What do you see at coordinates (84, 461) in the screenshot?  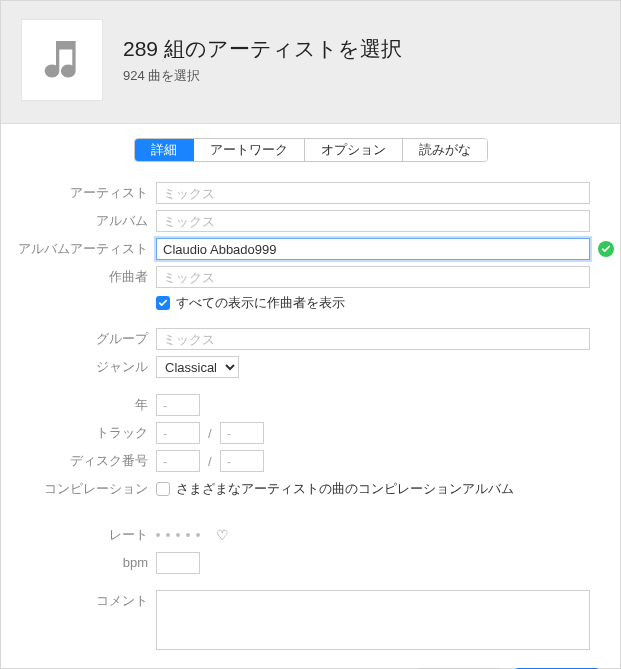 I see `label-disc: ディスク番号` at bounding box center [84, 461].